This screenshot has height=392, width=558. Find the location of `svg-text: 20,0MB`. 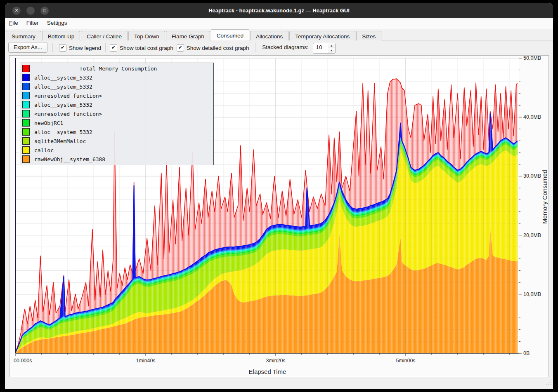

svg-text: 20,0MB is located at coordinates (532, 235).